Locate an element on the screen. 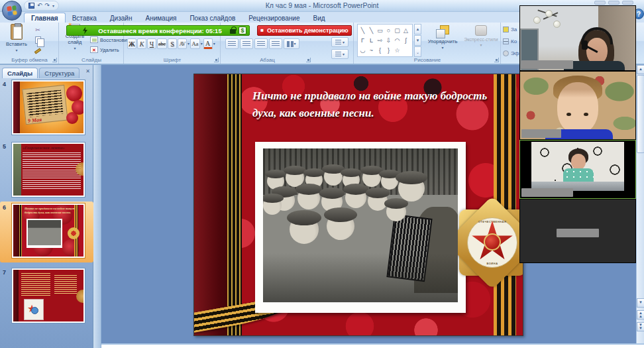  underline-button: Ч is located at coordinates (152, 44).